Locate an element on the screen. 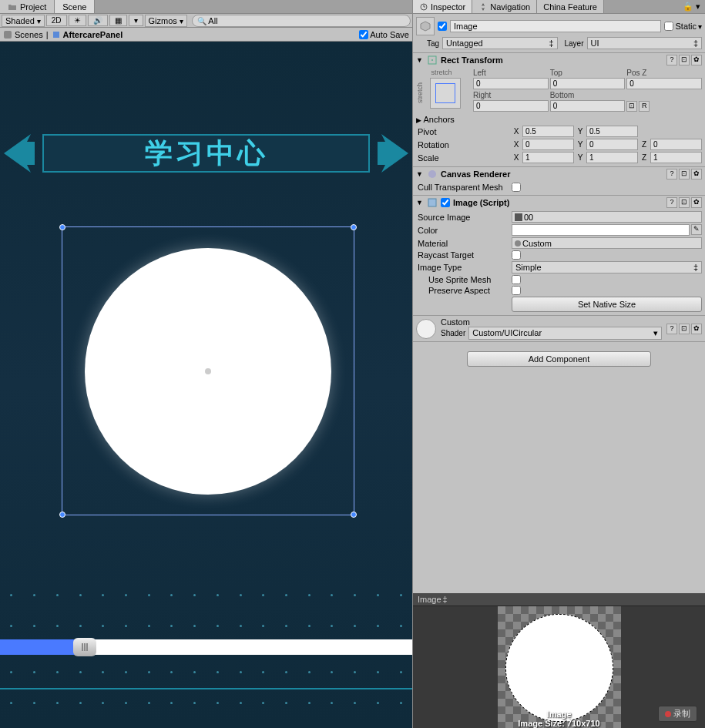 The width and height of the screenshot is (705, 728). gameobject-active-checkbox is located at coordinates (442, 26).